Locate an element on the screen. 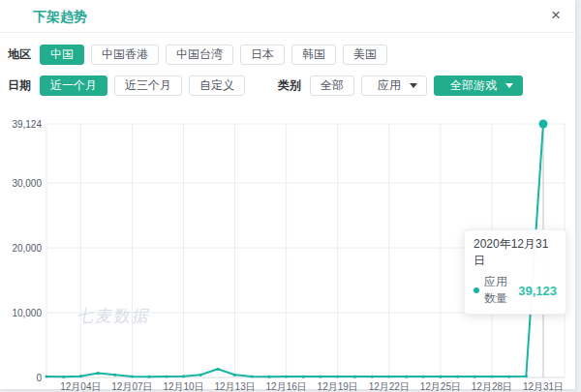 The width and height of the screenshot is (581, 392). chart-tooltip: 2020年12月31日 应用数量 39,123 is located at coordinates (515, 272).